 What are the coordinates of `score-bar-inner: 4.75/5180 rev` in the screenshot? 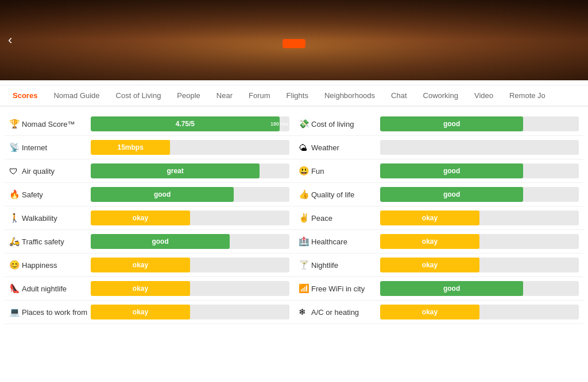 It's located at (185, 124).